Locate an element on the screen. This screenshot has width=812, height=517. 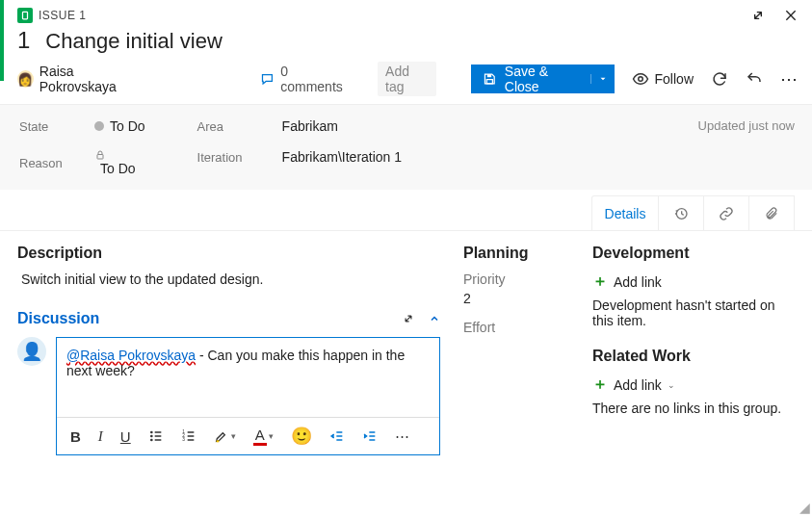
reason-value: To Do is located at coordinates (116, 163).